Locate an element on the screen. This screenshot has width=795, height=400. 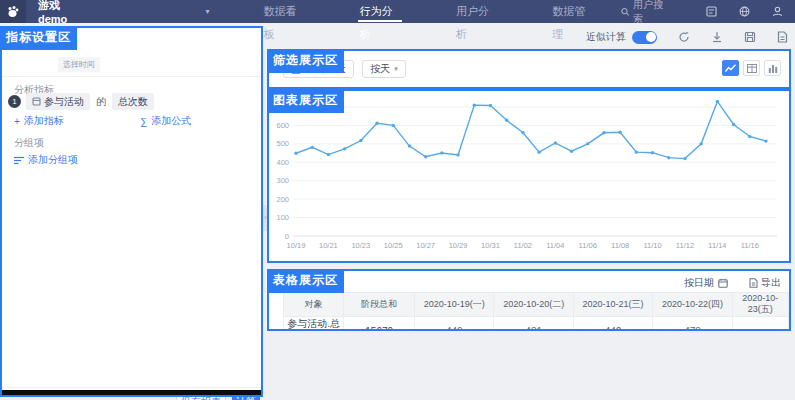
user-search: 用户搜索 is located at coordinates (644, 13).